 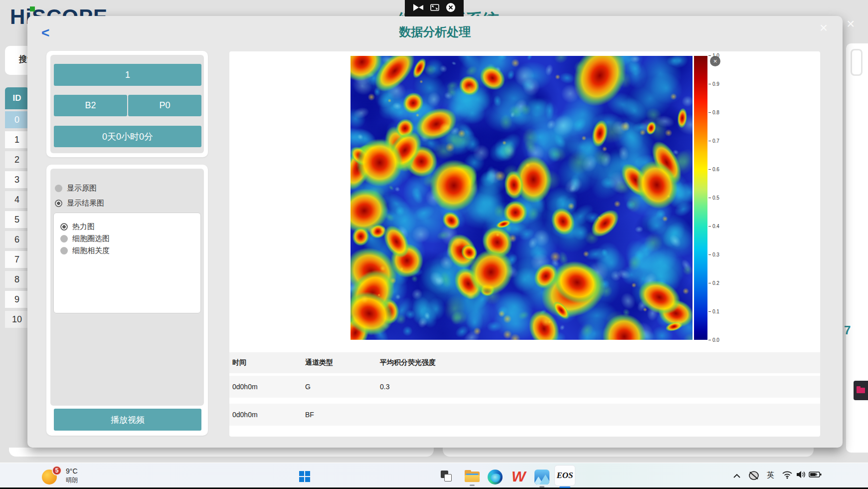 What do you see at coordinates (848, 330) in the screenshot?
I see `background-clipped-number: 7` at bounding box center [848, 330].